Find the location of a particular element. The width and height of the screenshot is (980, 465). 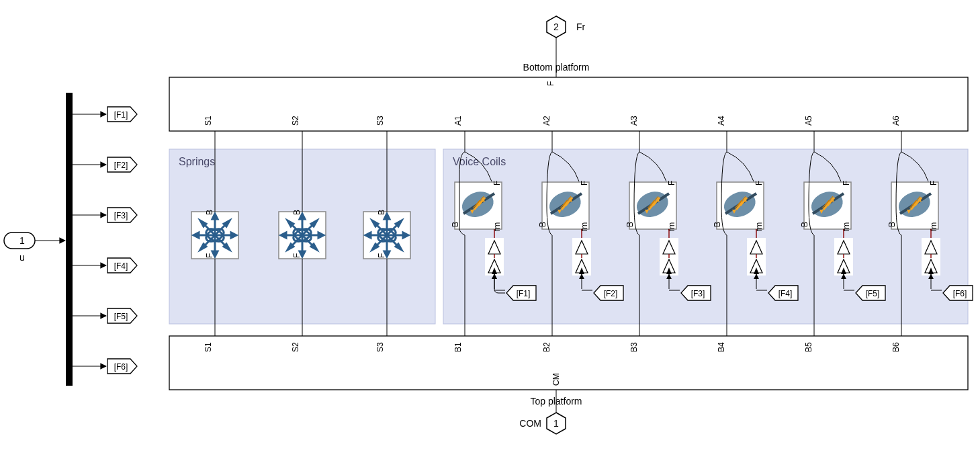

goto-row: [F1] is located at coordinates (105, 114).